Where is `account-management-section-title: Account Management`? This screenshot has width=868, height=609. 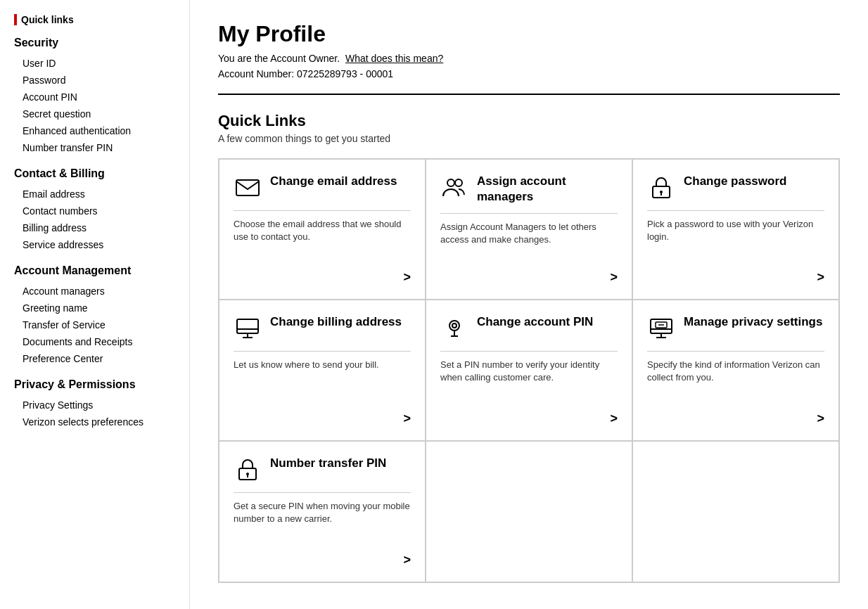
account-management-section-title: Account Management is located at coordinates (101, 271).